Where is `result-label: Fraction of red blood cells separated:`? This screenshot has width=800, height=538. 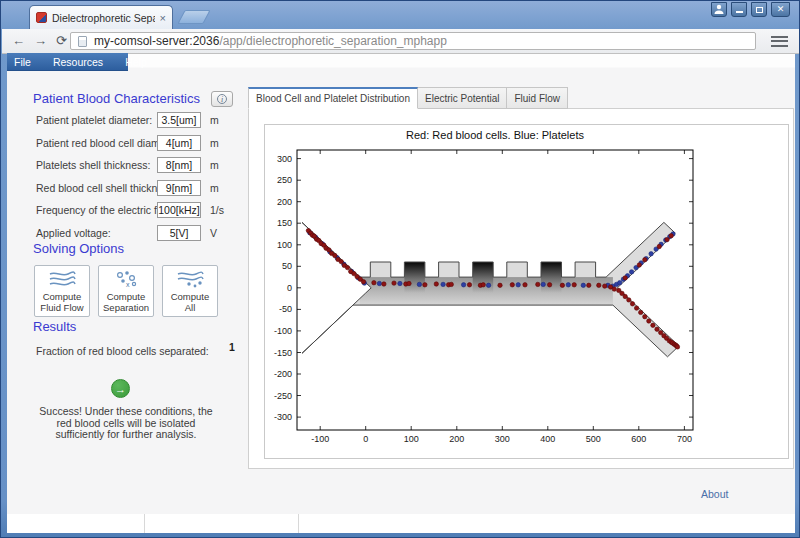
result-label: Fraction of red blood cells separated: is located at coordinates (122, 351).